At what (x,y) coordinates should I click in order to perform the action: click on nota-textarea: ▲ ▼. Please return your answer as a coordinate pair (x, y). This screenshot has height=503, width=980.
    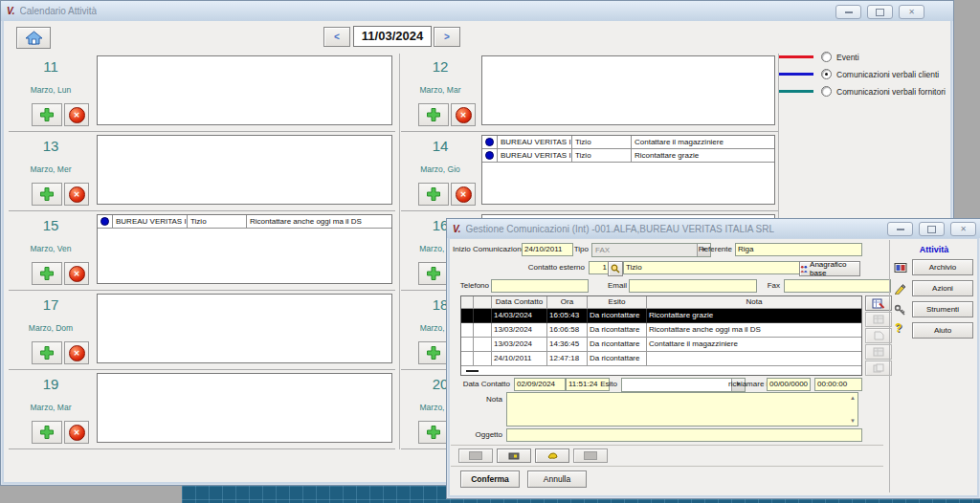
    Looking at the image, I should click on (682, 409).